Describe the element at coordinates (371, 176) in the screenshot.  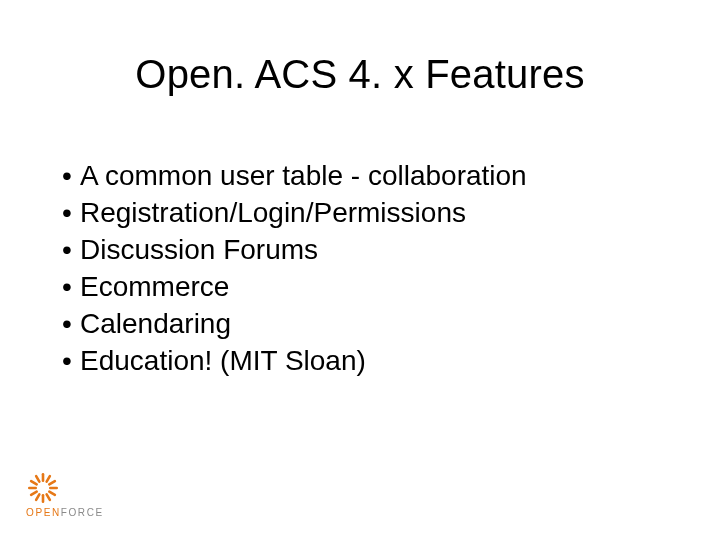
I see `list-item: • A common user table - collaboration` at that location.